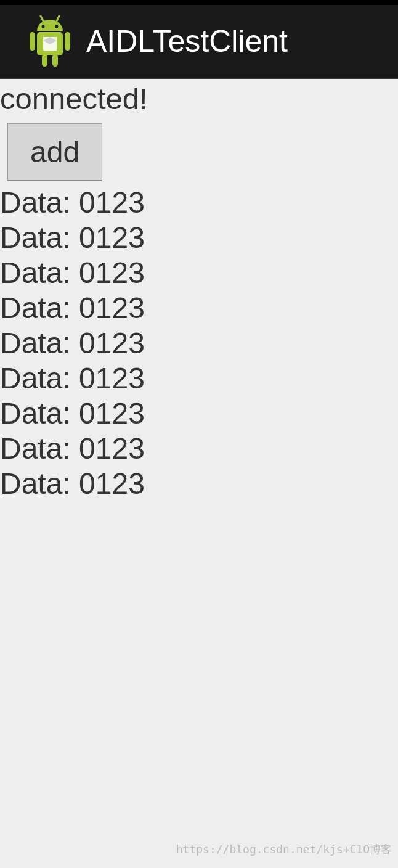 This screenshot has height=868, width=398. Describe the element at coordinates (284, 850) in the screenshot. I see `watermark-text: https://blog.csdn.net/kjs+C1O博客` at that location.